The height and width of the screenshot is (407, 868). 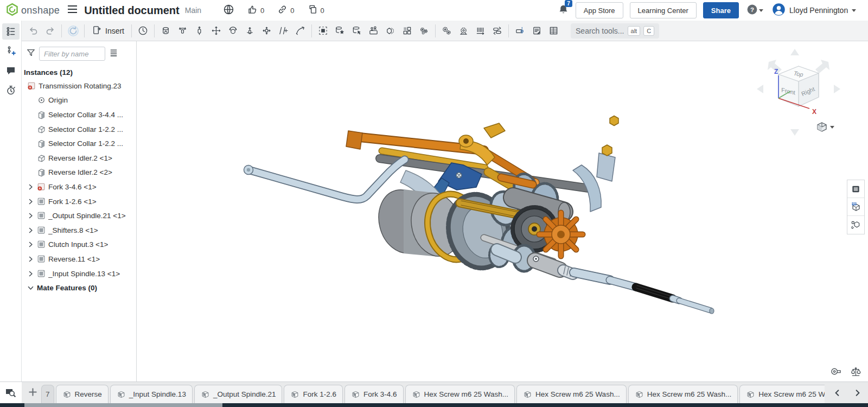 I want to click on gear-relation-icon, so click(x=447, y=31).